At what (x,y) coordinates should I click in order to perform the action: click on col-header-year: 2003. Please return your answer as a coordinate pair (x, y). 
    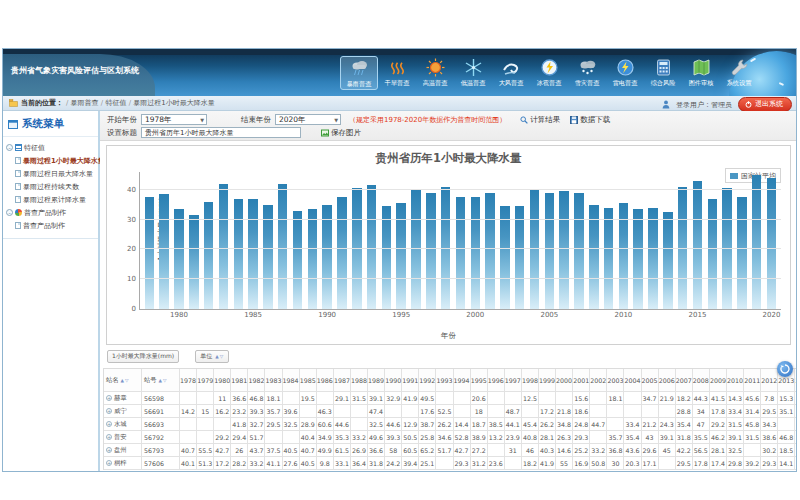
    Looking at the image, I should click on (616, 380).